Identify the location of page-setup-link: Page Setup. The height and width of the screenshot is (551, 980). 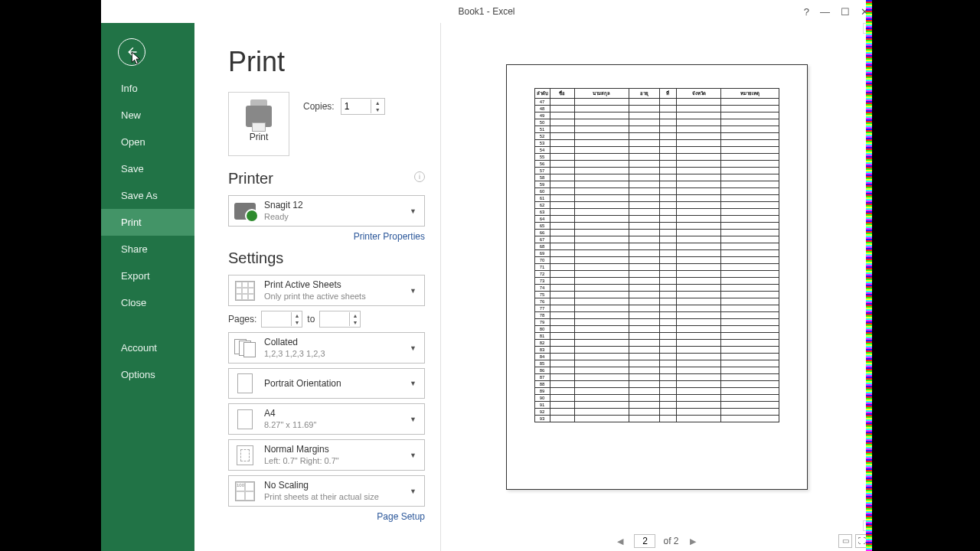
(326, 517).